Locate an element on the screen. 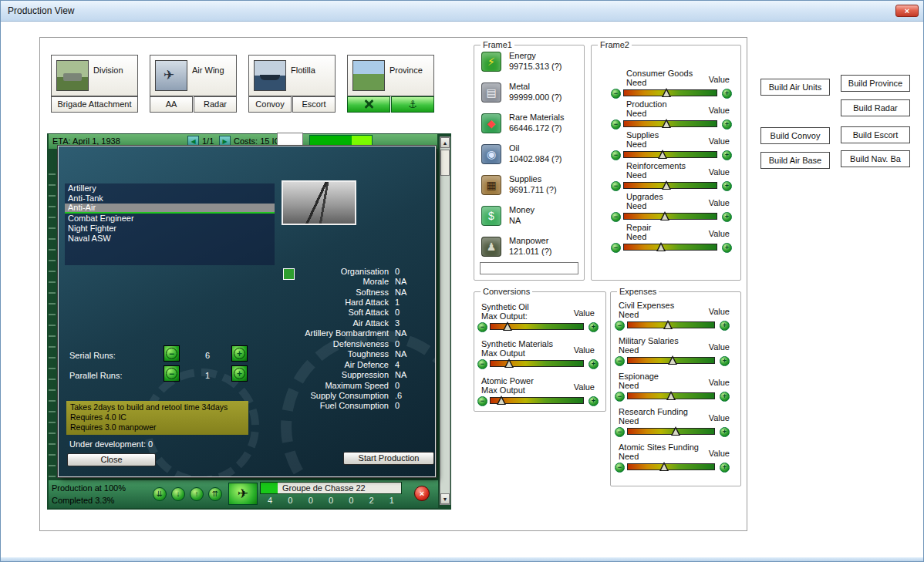  serial-runs-minus-button: − is located at coordinates (171, 353).